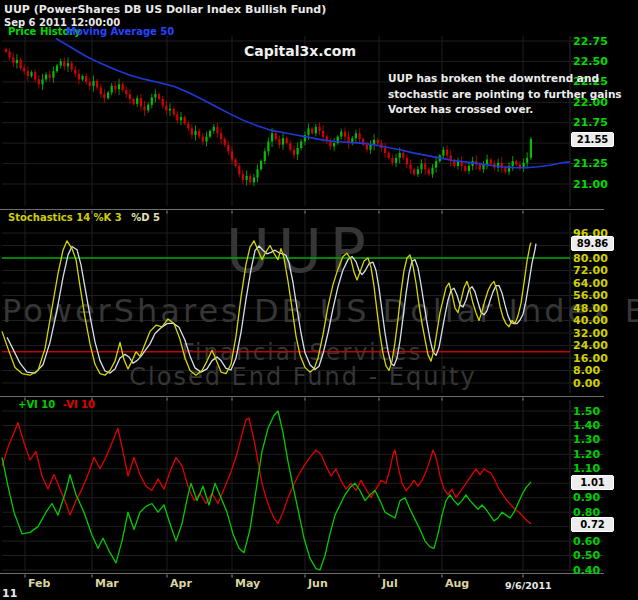 The width and height of the screenshot is (638, 600). Describe the element at coordinates (300, 251) in the screenshot. I see `background-watermark: UUP` at that location.